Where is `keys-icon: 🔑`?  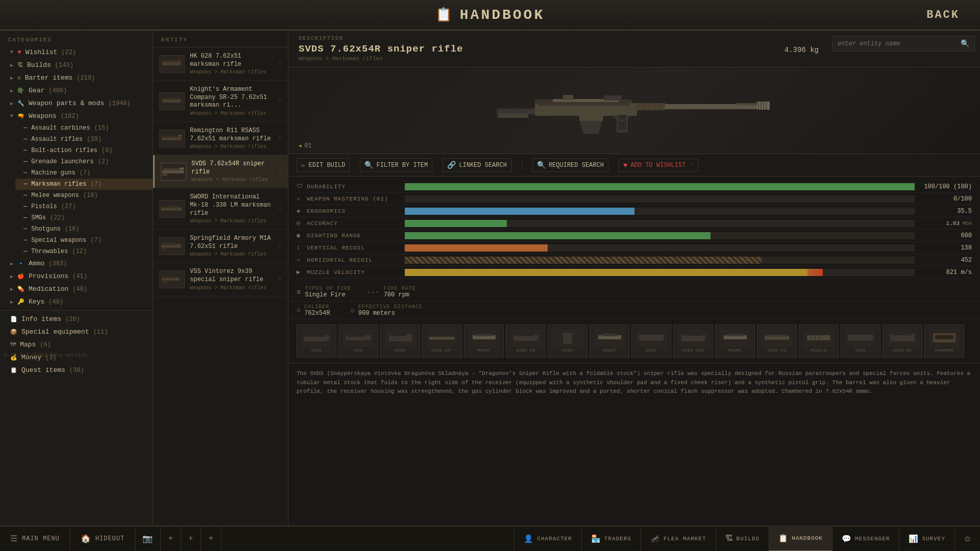 keys-icon: 🔑 is located at coordinates (21, 302).